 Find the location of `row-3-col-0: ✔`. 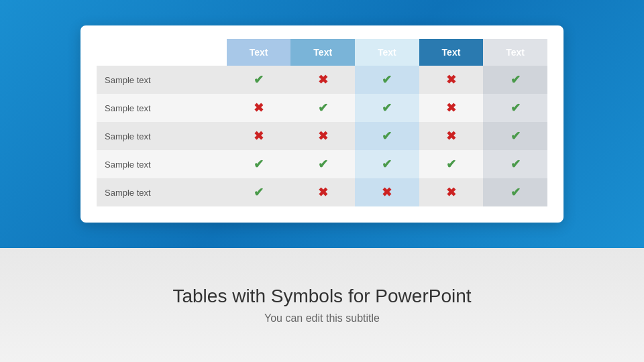

row-3-col-0: ✔ is located at coordinates (259, 164).